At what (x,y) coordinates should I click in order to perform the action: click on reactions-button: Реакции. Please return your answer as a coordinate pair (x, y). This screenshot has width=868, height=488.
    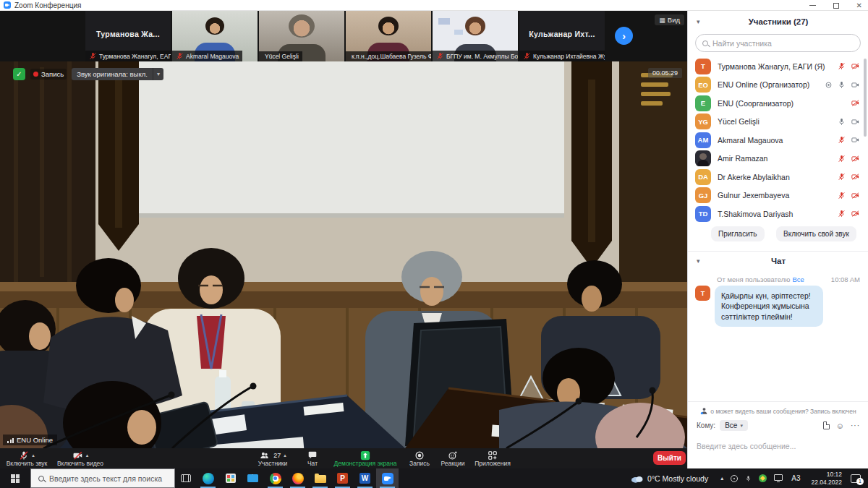
    Looking at the image, I should click on (453, 458).